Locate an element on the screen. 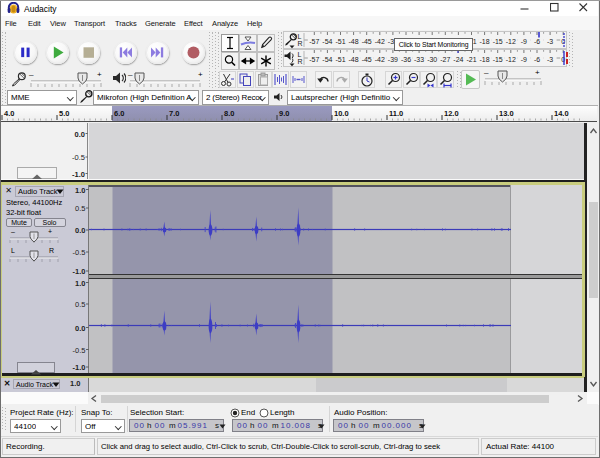  svg-text: 14.0 is located at coordinates (562, 114).